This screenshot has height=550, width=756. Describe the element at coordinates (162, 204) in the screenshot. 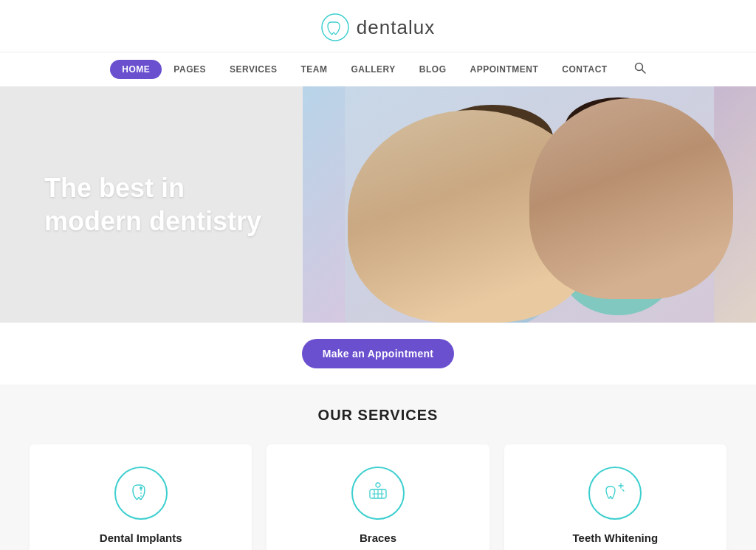

I see `hero-title: The best in modern dentistry` at that location.